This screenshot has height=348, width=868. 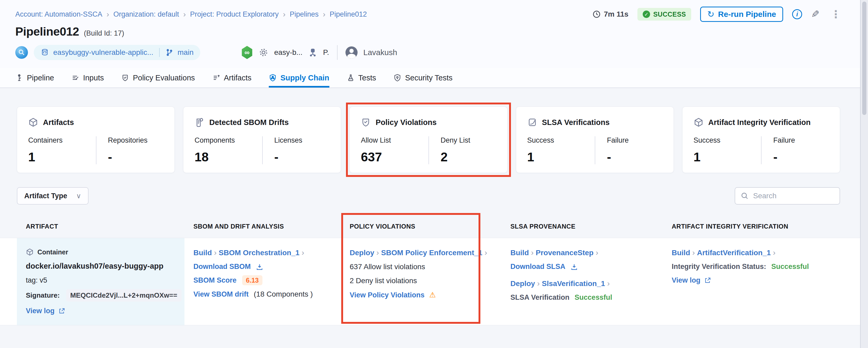 I want to click on step-link: SBOM Orchestration_1, so click(x=259, y=253).